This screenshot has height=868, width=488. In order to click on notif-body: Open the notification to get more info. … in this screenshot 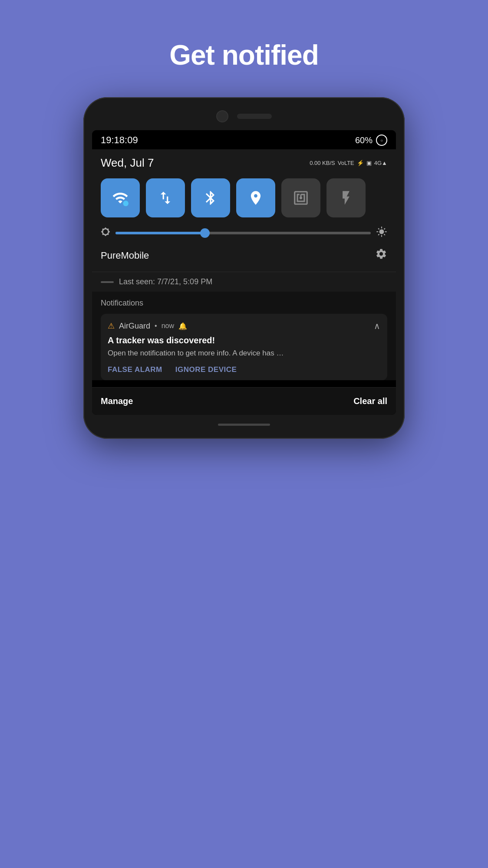, I will do `click(244, 353)`.